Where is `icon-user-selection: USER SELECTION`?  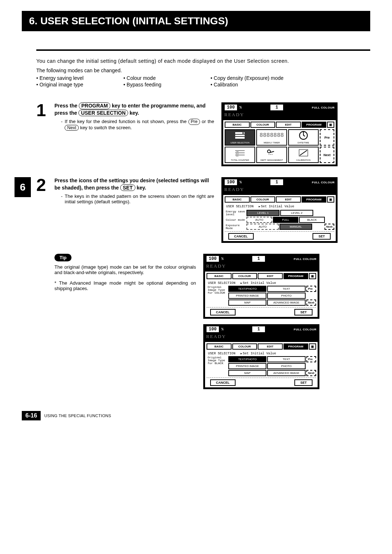
icon-user-selection: USER SELECTION is located at coordinates (240, 137).